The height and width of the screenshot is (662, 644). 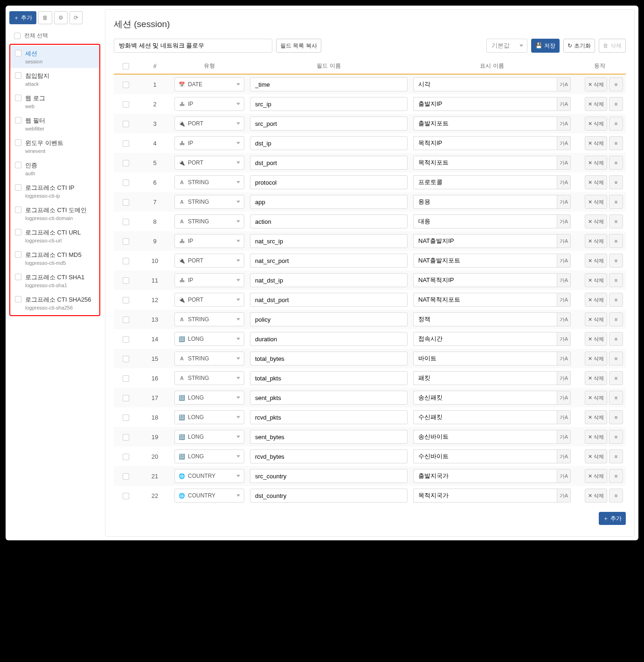 I want to click on sidebar-item-logpresso-cti-ip: 로그프레소 CTI IP logpresso-cti-ip, so click(x=55, y=191).